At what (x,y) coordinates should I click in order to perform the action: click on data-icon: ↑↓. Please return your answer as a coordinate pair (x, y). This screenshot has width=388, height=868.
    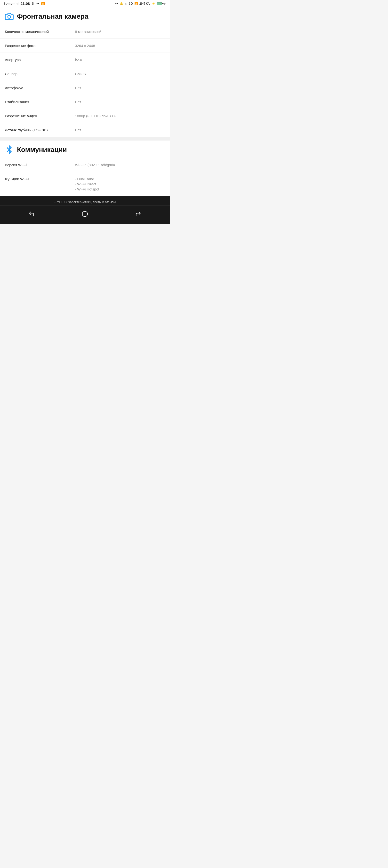
    Looking at the image, I should click on (126, 4).